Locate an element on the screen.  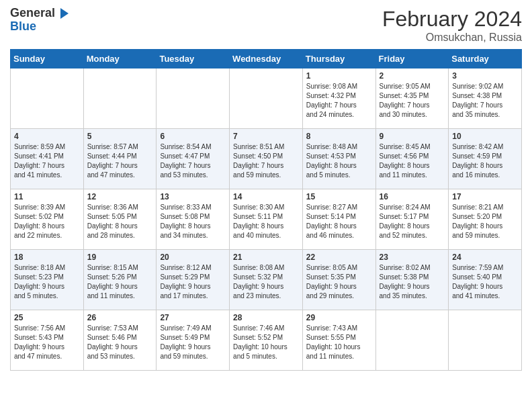
day-number: 15 is located at coordinates (339, 197).